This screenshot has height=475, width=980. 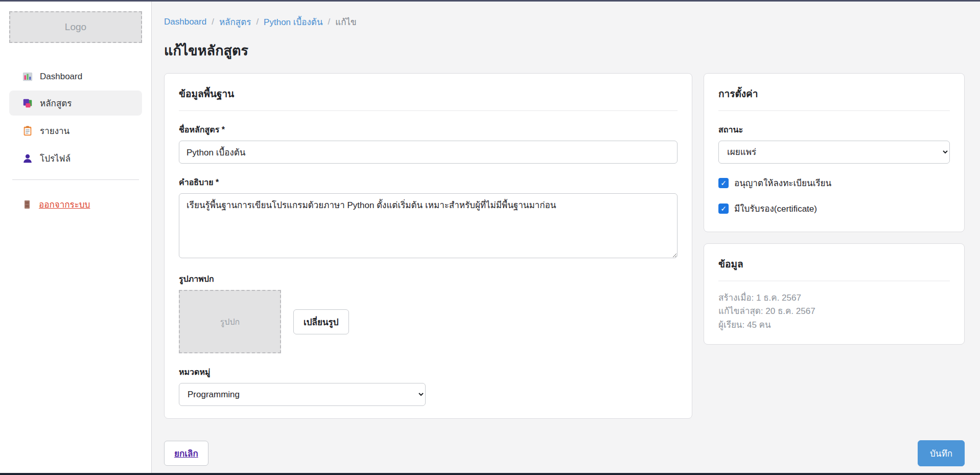 What do you see at coordinates (428, 218) in the screenshot?
I see `description-field-group: คำอธิบาย * เรียนรู้พื้นฐานการเขียนโปรแกร…` at bounding box center [428, 218].